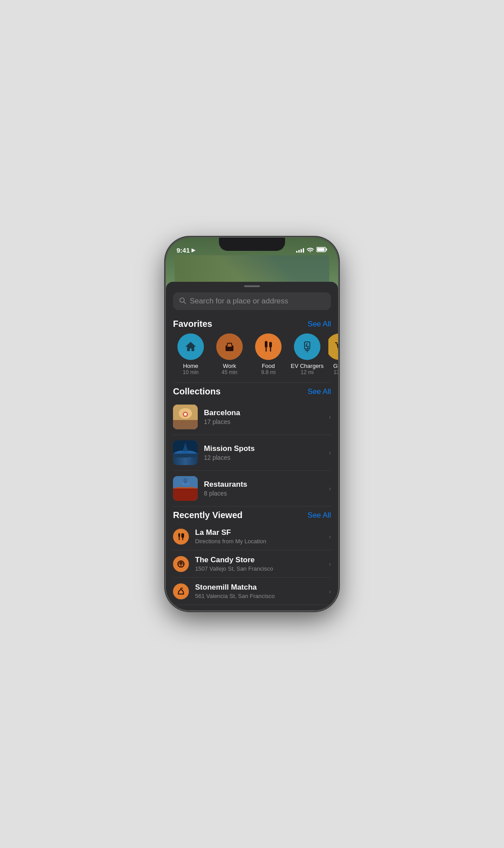  I want to click on restaurants-info: Restaurants 8 places, so click(263, 488).